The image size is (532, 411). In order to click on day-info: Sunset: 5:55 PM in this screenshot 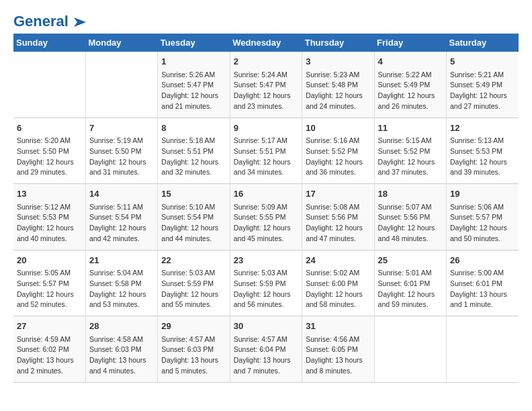, I will do `click(266, 218)`.